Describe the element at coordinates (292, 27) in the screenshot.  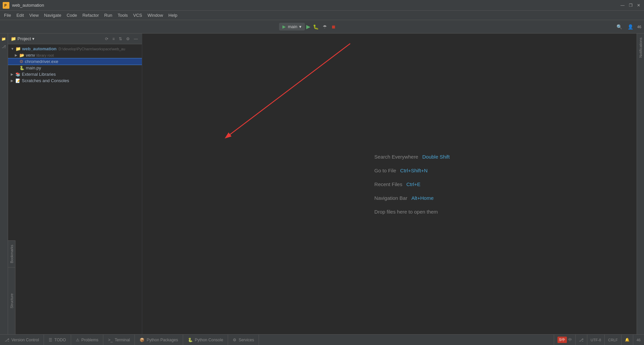
I see `run-config-dropdown: ▶ main ▾` at that location.